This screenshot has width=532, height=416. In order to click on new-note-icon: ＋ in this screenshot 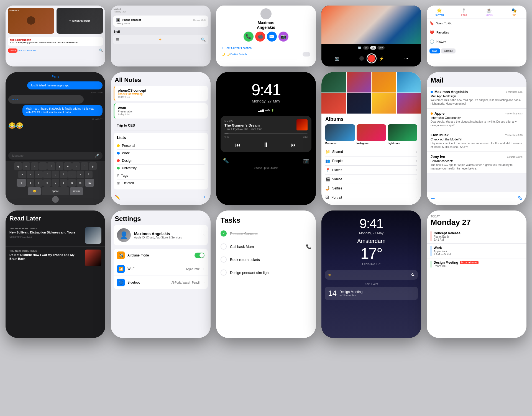, I will do `click(204, 197)`.